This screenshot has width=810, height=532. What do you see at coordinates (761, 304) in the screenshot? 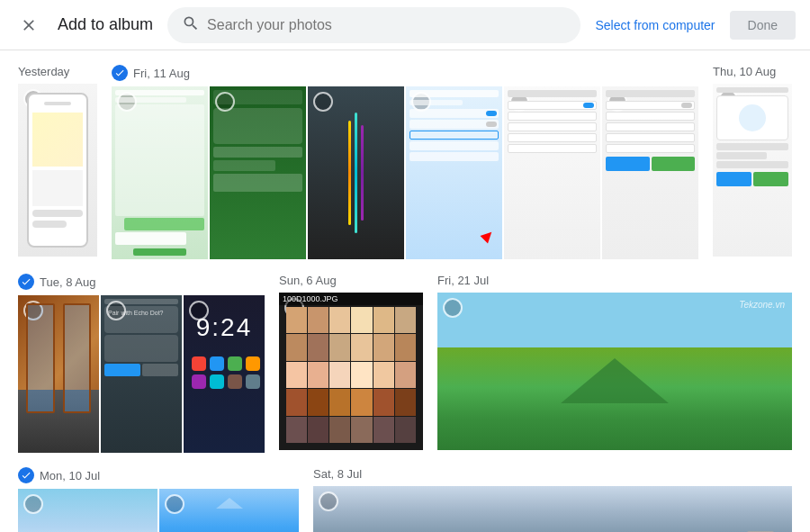
I see `watermark: Tekzone.vn` at bounding box center [761, 304].